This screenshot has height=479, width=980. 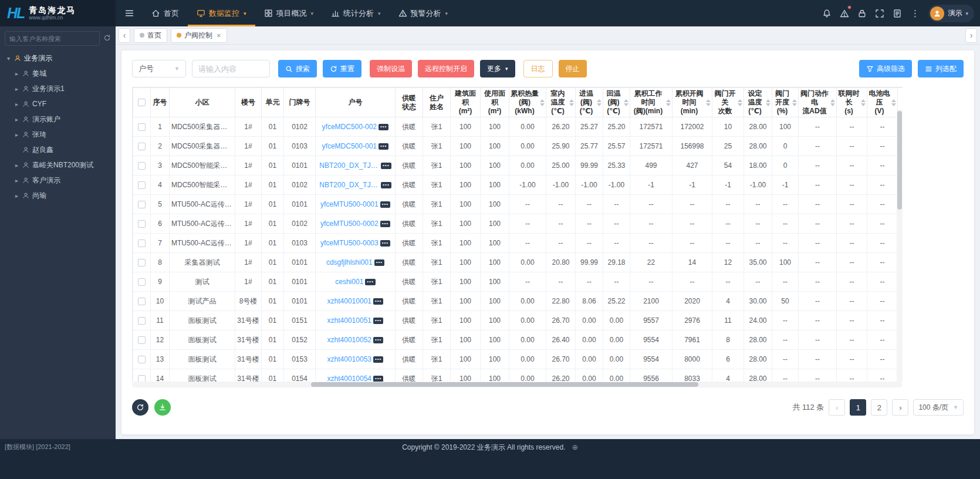 What do you see at coordinates (589, 103) in the screenshot?
I see `column-header: 进温(阀)(℃)` at bounding box center [589, 103].